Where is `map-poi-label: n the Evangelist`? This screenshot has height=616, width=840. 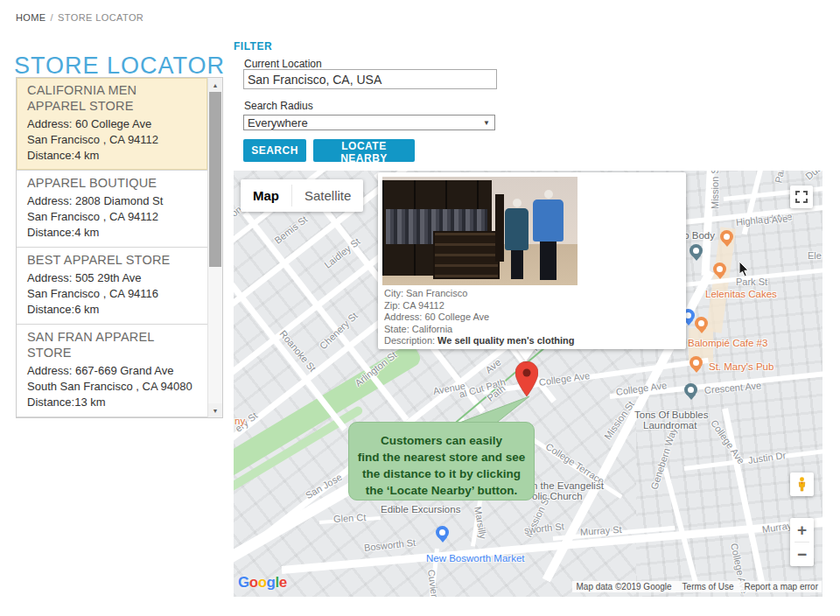
map-poi-label: n the Evangelist is located at coordinates (568, 486).